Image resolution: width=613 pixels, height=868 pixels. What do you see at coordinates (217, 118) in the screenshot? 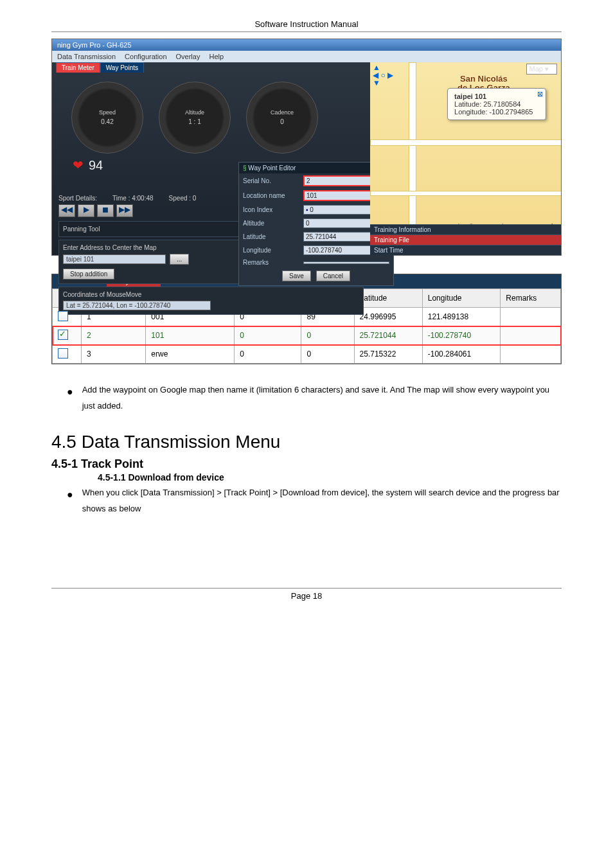
I see `gauges-row: Speed 0.42 Altitude 1 : 1 Cadence 0` at bounding box center [217, 118].